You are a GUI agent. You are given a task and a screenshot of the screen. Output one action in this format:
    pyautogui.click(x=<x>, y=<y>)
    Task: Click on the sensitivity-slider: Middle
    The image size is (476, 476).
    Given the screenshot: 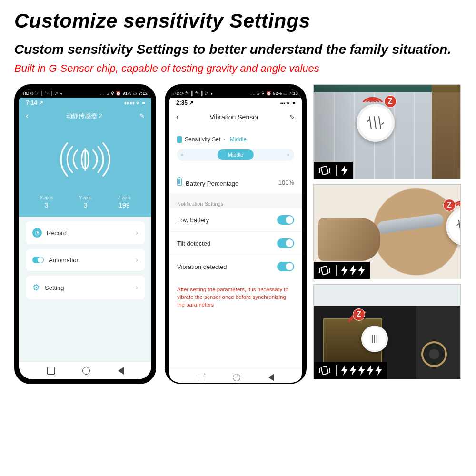 What is the action you would take?
    pyautogui.click(x=236, y=155)
    